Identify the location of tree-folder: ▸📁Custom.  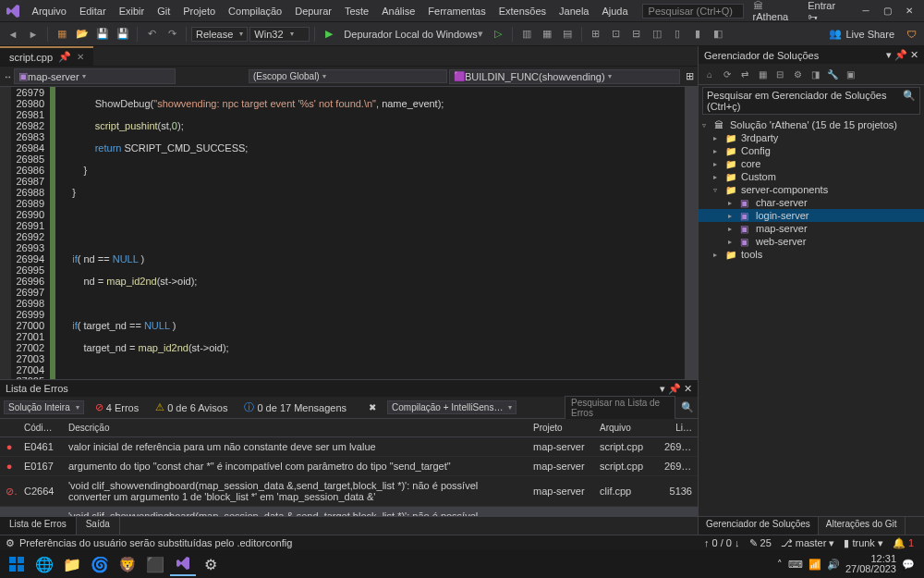
(811, 177).